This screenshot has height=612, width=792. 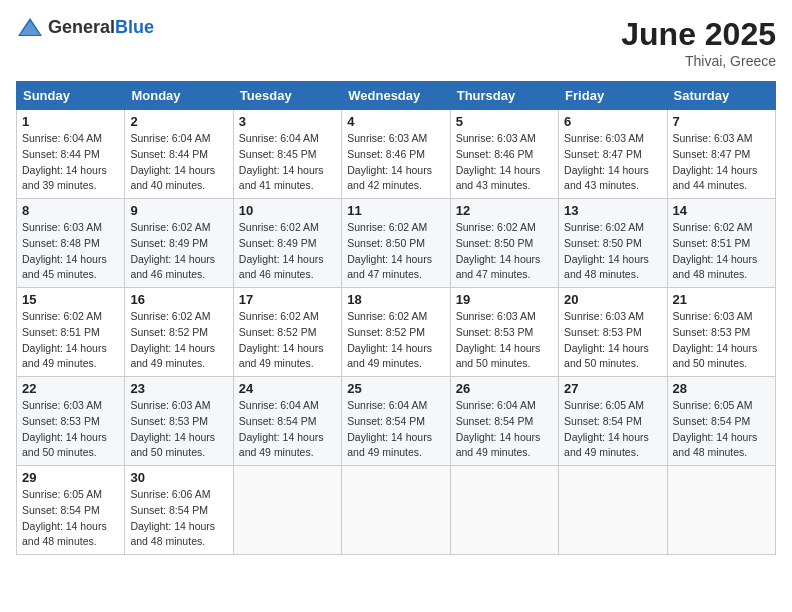 What do you see at coordinates (287, 332) in the screenshot?
I see `calendar-day-cell: 17 Sunrise: 6:02 AMSunset: 8:52 PMDaylig…` at bounding box center [287, 332].